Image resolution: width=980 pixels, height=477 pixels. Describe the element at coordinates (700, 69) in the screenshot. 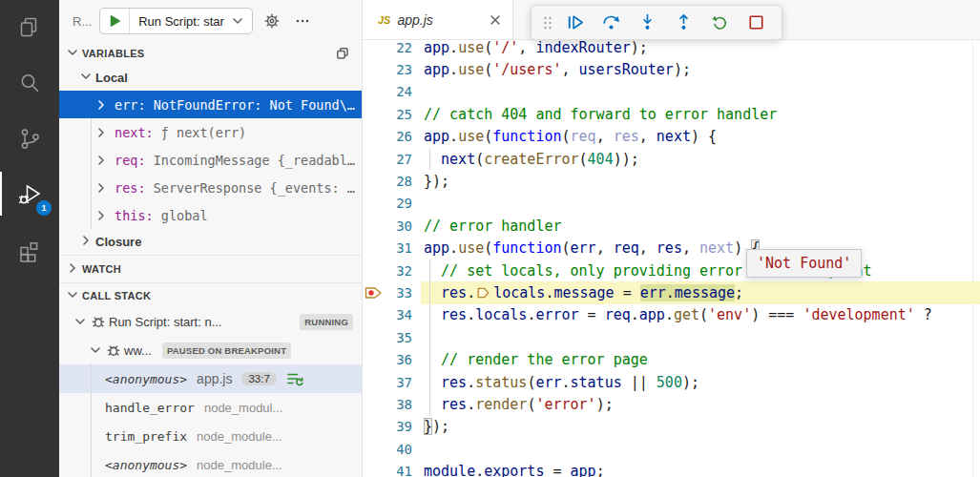

I see `code-content: app.use('/users', usersRouter);` at that location.